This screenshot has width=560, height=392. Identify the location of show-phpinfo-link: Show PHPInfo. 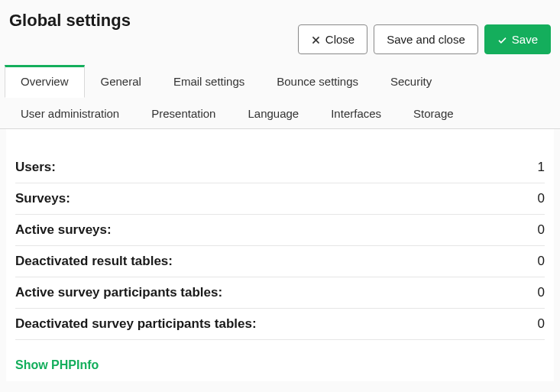
(57, 365).